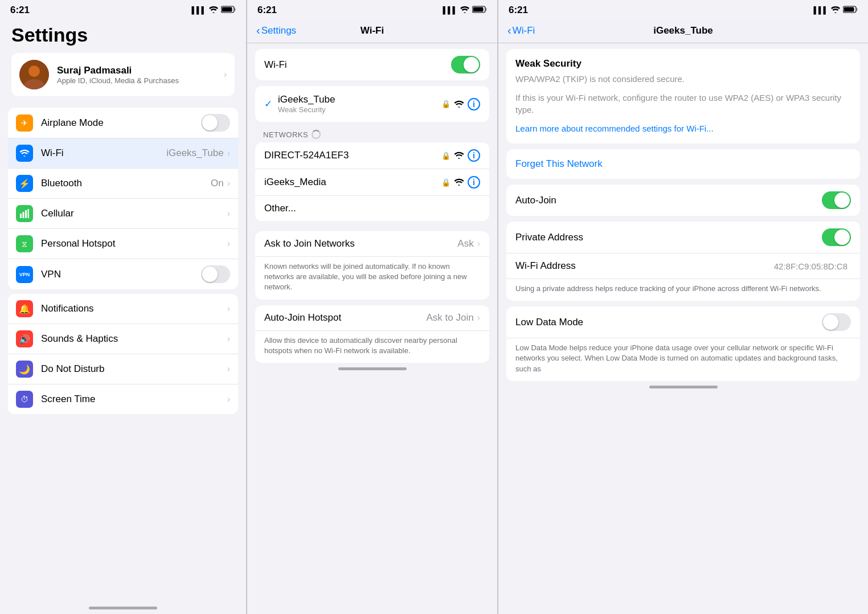 The image size is (868, 614). What do you see at coordinates (683, 238) in the screenshot?
I see `private-address-row: Private Address` at bounding box center [683, 238].